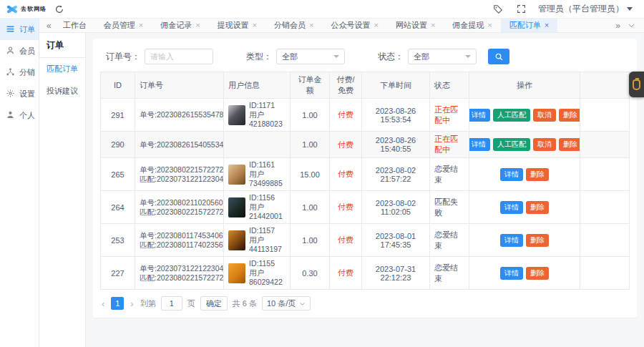 The width and height of the screenshot is (644, 347). I want to click on user-name: 用户86029422, so click(268, 278).